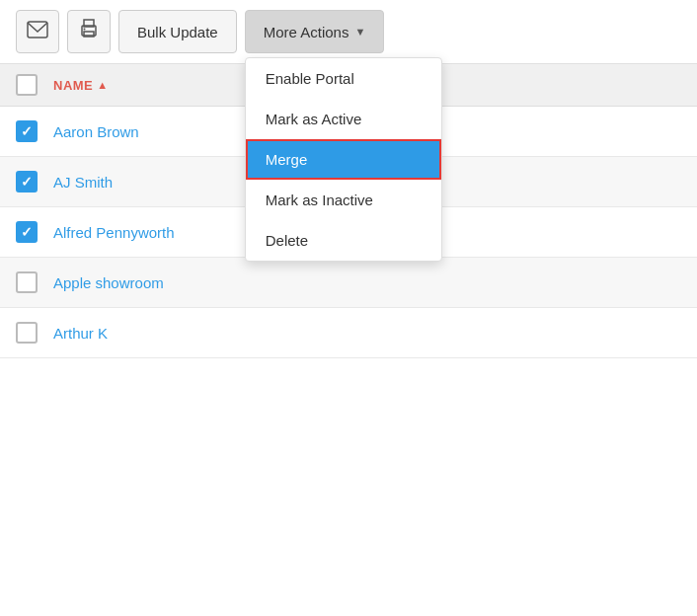  I want to click on name-column-header: NAME ▲, so click(81, 85).